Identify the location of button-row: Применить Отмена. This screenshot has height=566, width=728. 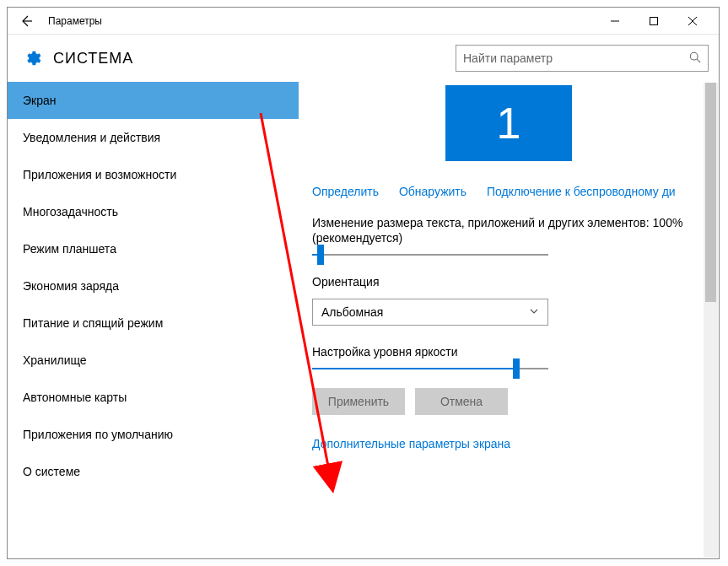
(509, 402).